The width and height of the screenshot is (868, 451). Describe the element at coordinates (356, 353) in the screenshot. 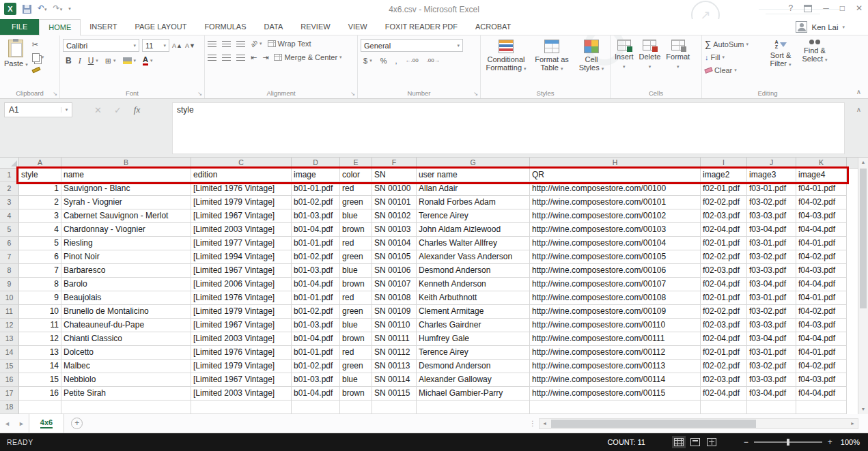

I see `cell-E14: red` at that location.